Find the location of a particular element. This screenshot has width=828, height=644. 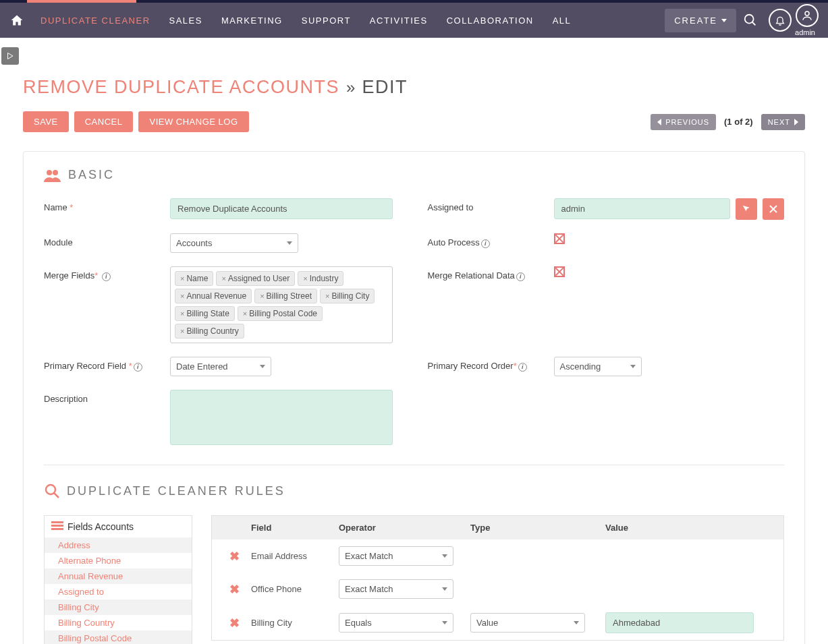

available-field: Billing City is located at coordinates (118, 607).